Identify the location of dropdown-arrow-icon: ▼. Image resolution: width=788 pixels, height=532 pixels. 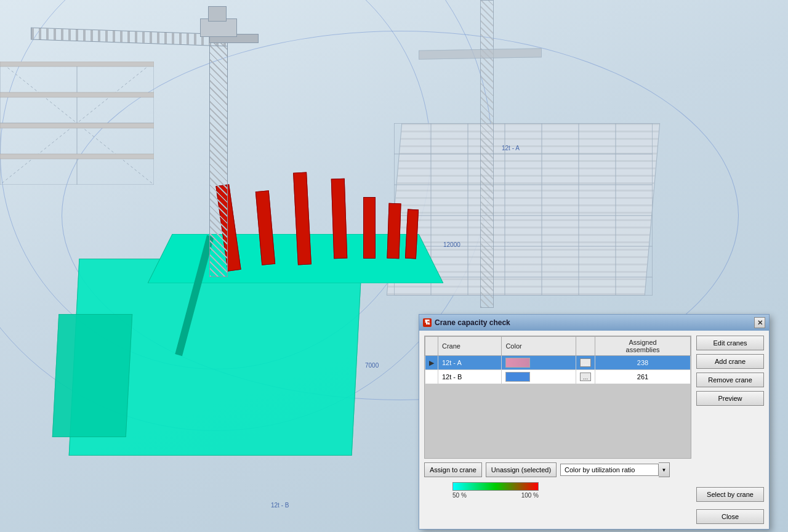
(664, 470).